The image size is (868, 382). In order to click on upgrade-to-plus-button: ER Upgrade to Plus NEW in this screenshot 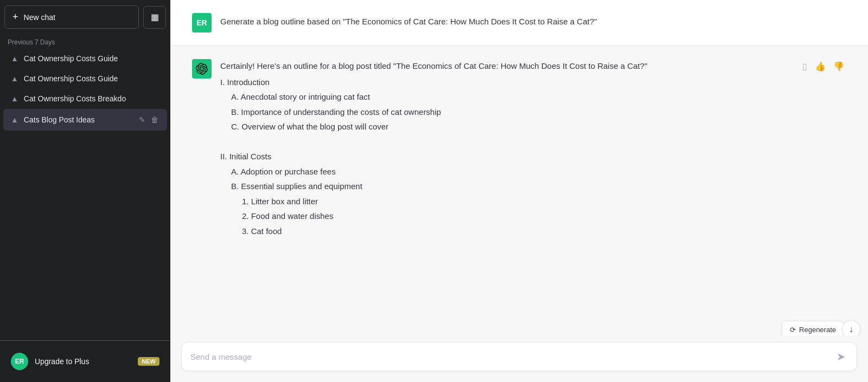, I will do `click(85, 361)`.